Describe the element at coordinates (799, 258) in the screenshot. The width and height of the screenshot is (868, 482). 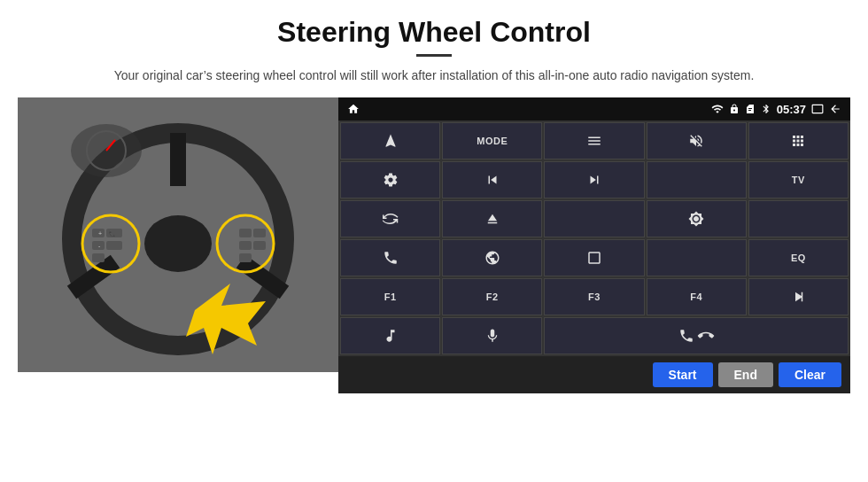
I see `btn-f1: EQ` at that location.